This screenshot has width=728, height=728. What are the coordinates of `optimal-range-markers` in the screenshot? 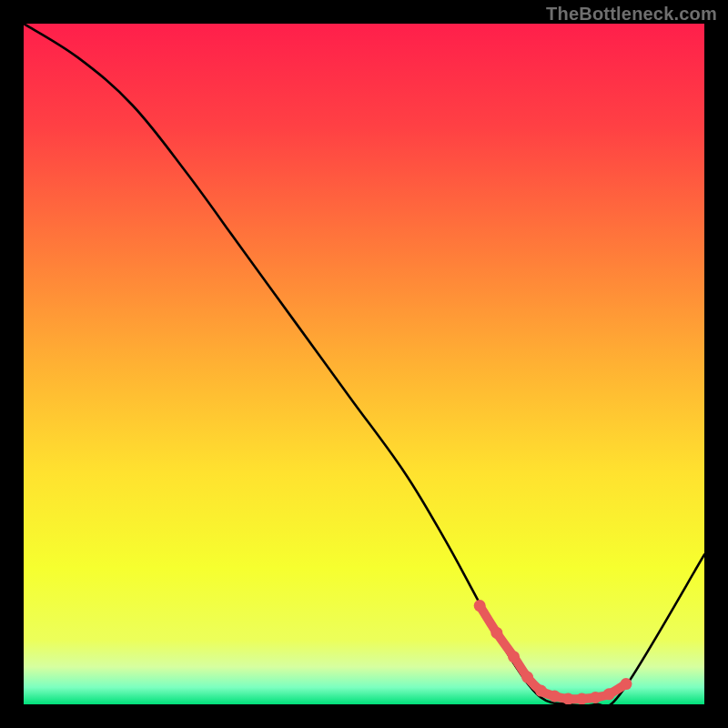 It's located at (553, 652).